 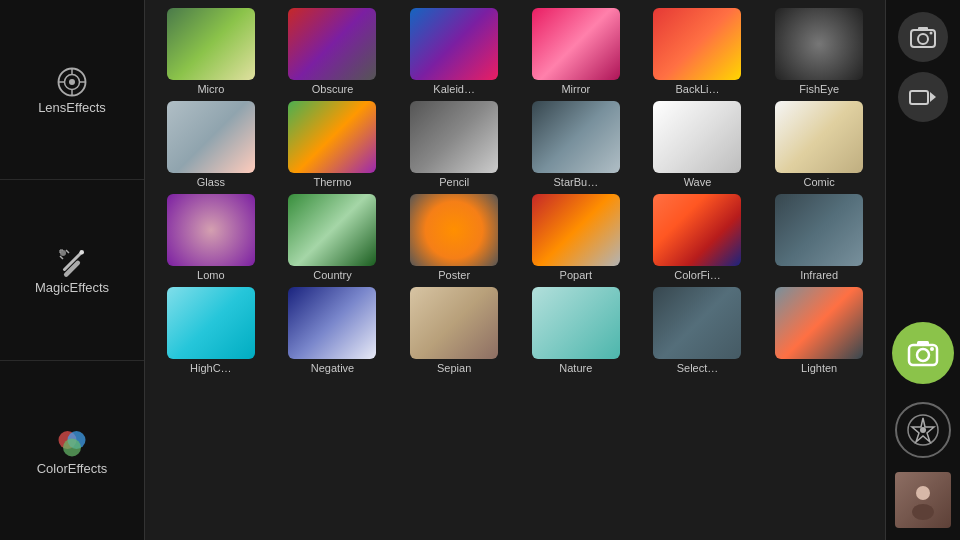 What do you see at coordinates (819, 144) in the screenshot?
I see `effect-comic: Comic` at bounding box center [819, 144].